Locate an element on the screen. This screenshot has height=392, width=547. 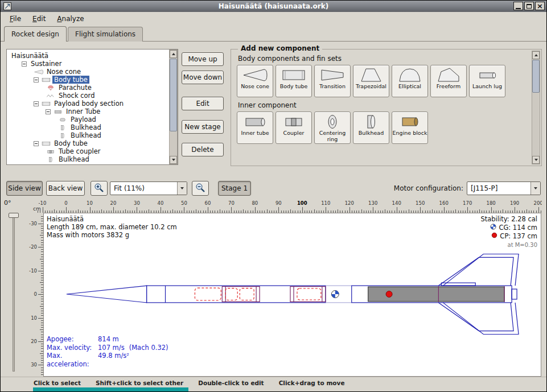
tree-item-inner-tube: Inner Tube is located at coordinates (88, 112).